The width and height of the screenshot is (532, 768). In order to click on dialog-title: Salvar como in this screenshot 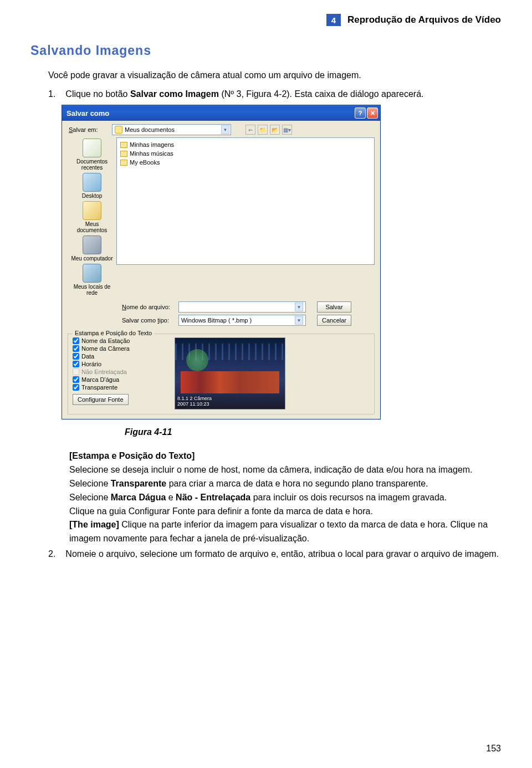, I will do `click(210, 113)`.